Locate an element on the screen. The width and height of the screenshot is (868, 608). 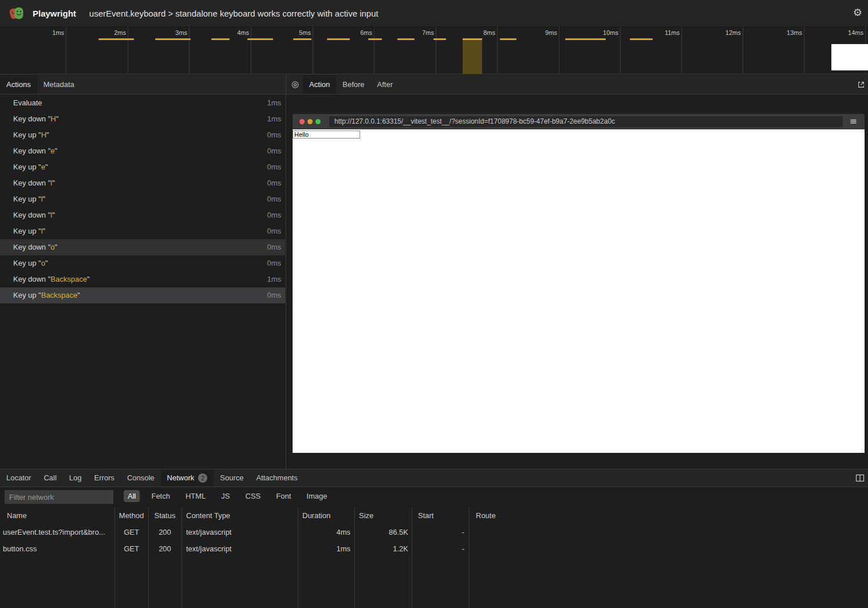
action-label: Key up "o" is located at coordinates (31, 263).